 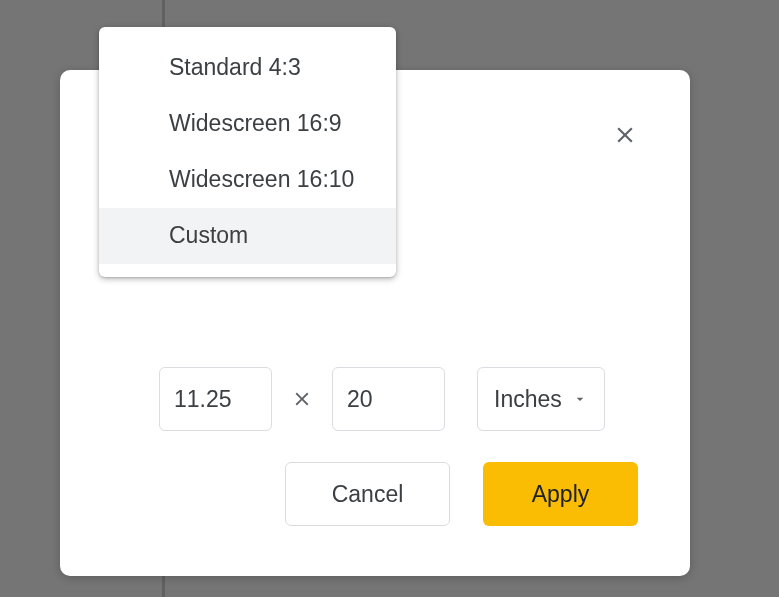 What do you see at coordinates (541, 399) in the screenshot?
I see `unit-select: Inches` at bounding box center [541, 399].